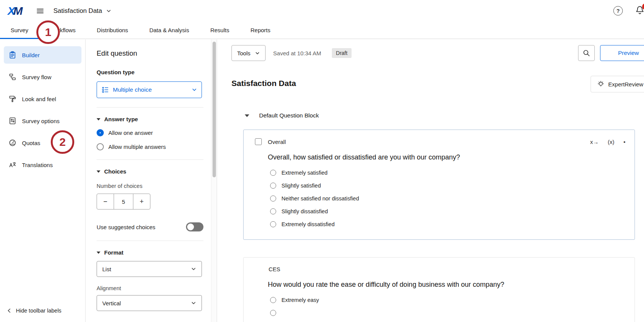 The width and height of the screenshot is (644, 322). Describe the element at coordinates (150, 171) in the screenshot. I see `choices-section-header: Choices` at that location.